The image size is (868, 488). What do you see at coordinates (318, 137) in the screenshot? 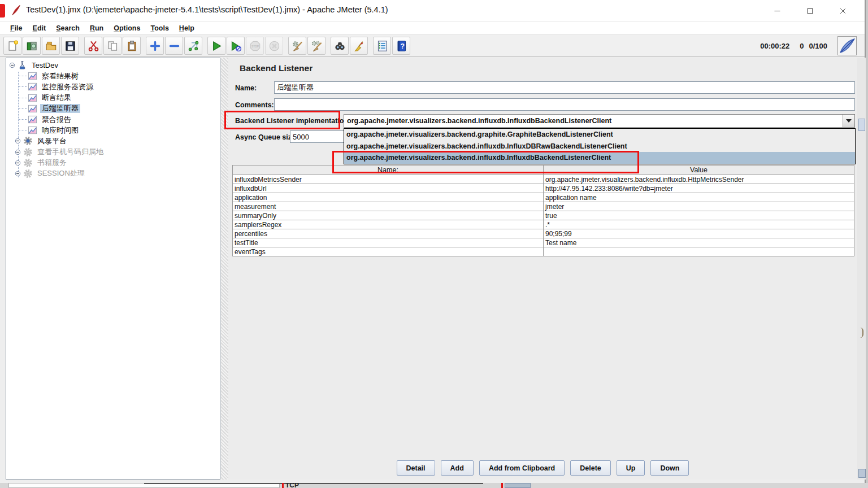
I see `async-queue-input` at bounding box center [318, 137].